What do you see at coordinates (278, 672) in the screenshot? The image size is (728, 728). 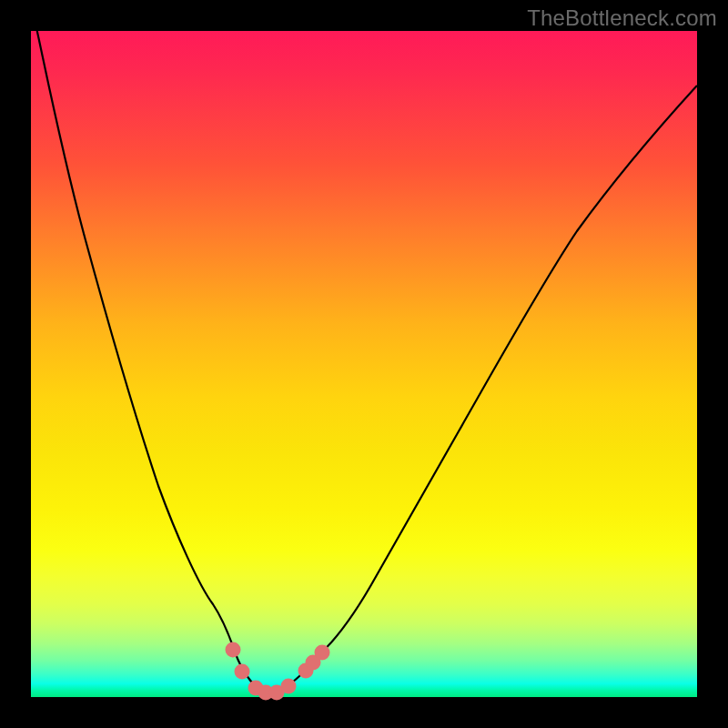 I see `marker-group` at bounding box center [278, 672].